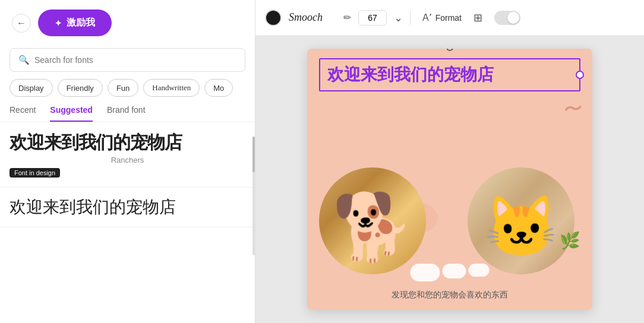 Image resolution: width=644 pixels, height=323 pixels. What do you see at coordinates (522, 227) in the screenshot?
I see `cat-image: 🐱` at bounding box center [522, 227].